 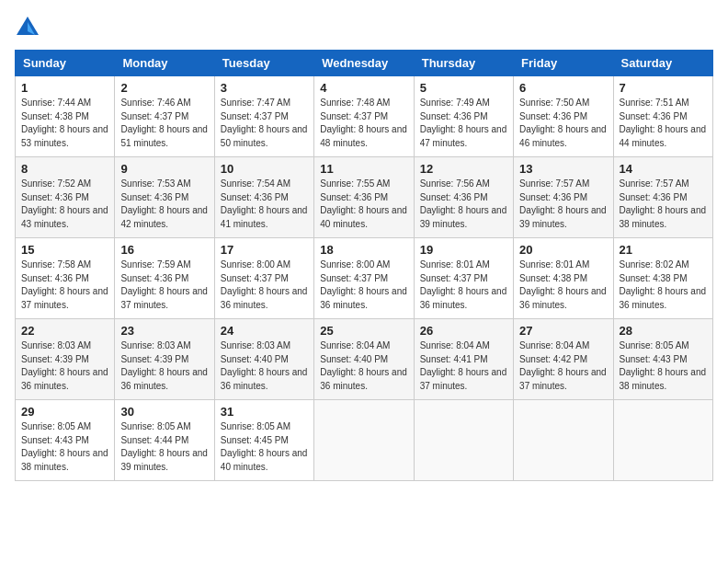 What do you see at coordinates (563, 117) in the screenshot?
I see `calendar-cell: 6 Sunrise: 7:50 AM Sunset: 4:36 PM Dayli…` at bounding box center [563, 117].